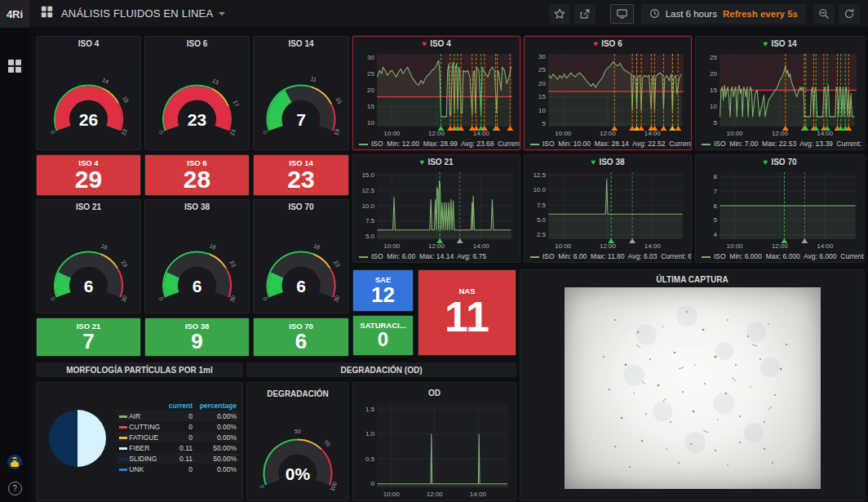 This screenshot has width=868, height=502. Describe the element at coordinates (436, 209) in the screenshot. I see `panel-timeseries-iso21: ♥ISO 21 5.07.510.012.515.010:0012:0014:0…` at that location.